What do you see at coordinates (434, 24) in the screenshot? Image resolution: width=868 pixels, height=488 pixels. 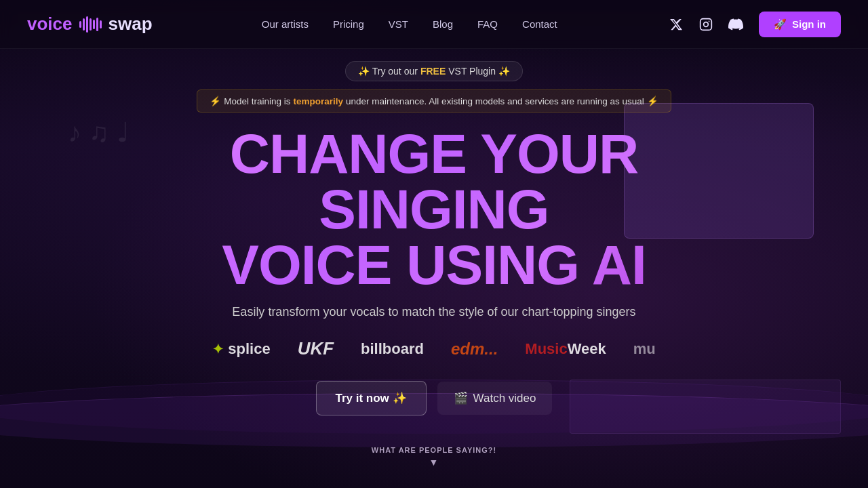 I see `navbar: voice swap Our artists Pricing` at bounding box center [434, 24].